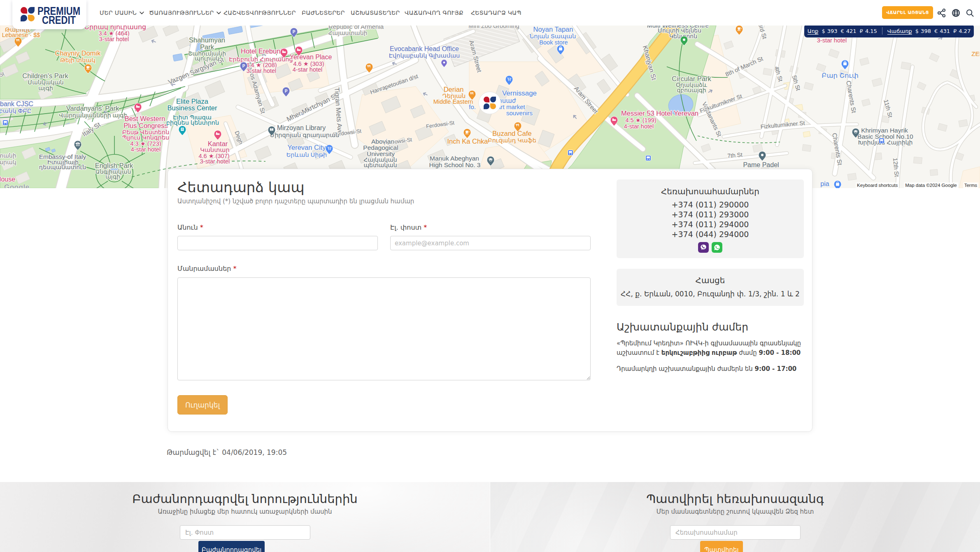  I want to click on nav-item-label: ՎԱՃԱՌՎՈՂ ԳՈՒՅՔ, so click(434, 13).